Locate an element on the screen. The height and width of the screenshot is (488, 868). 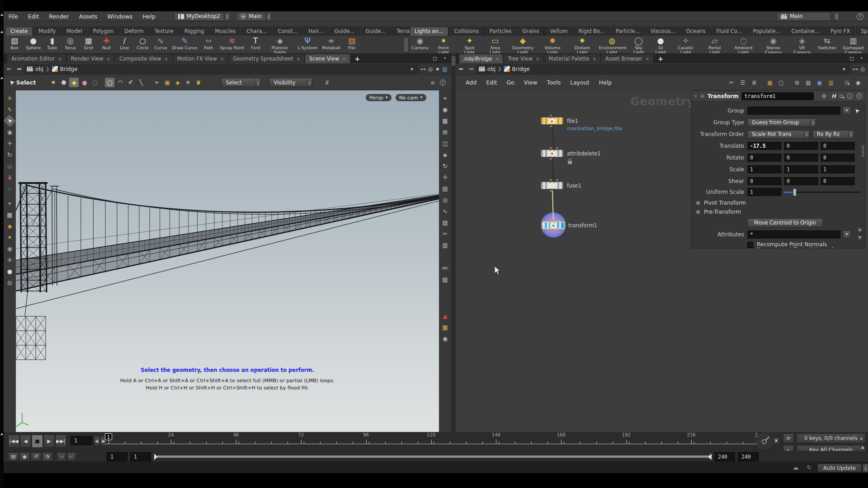
pane-tab-asset-browser: Asset Browser× is located at coordinates (627, 59).